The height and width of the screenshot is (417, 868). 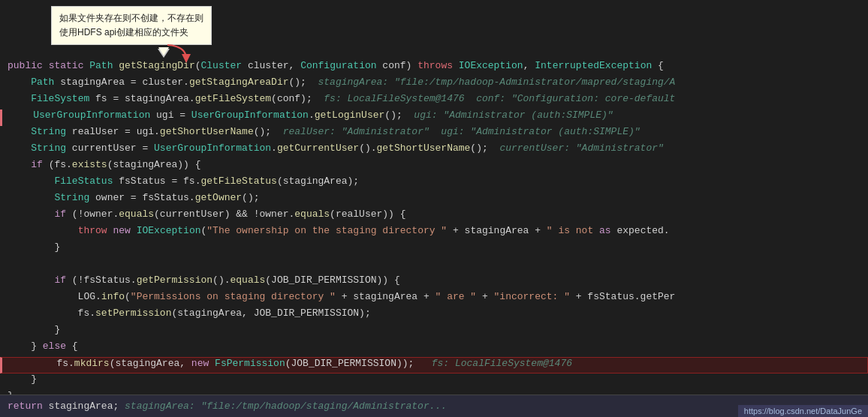 I want to click on code-line-2: Path stagingArea = cluster.getStagingAre…, so click(x=434, y=85).